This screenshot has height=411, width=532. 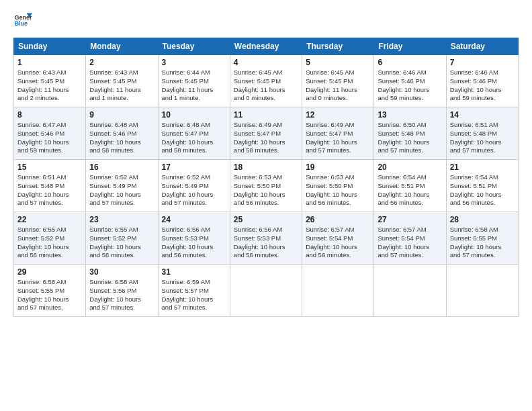 I want to click on calendar-cell: 6Sunrise: 6:46 AMSunset: 5:46 PMDaylight…, so click(x=410, y=81).